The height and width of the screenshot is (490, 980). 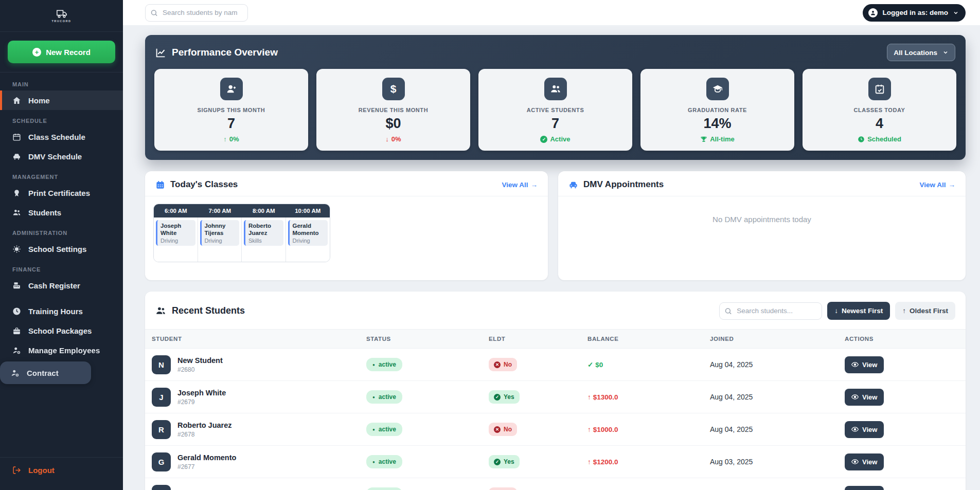 I want to click on schedule-cell: Gerald Momento Driving, so click(x=308, y=240).